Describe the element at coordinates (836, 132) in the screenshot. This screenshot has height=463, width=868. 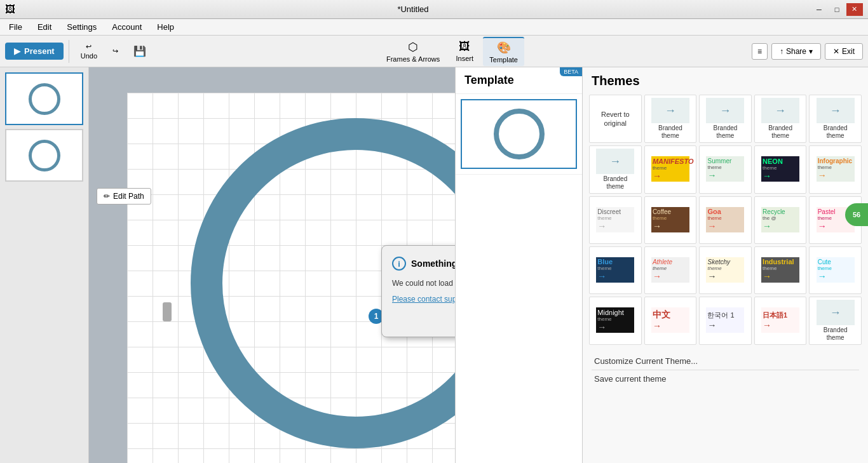
I see `theme-name-branded-4: Brandedtheme` at that location.